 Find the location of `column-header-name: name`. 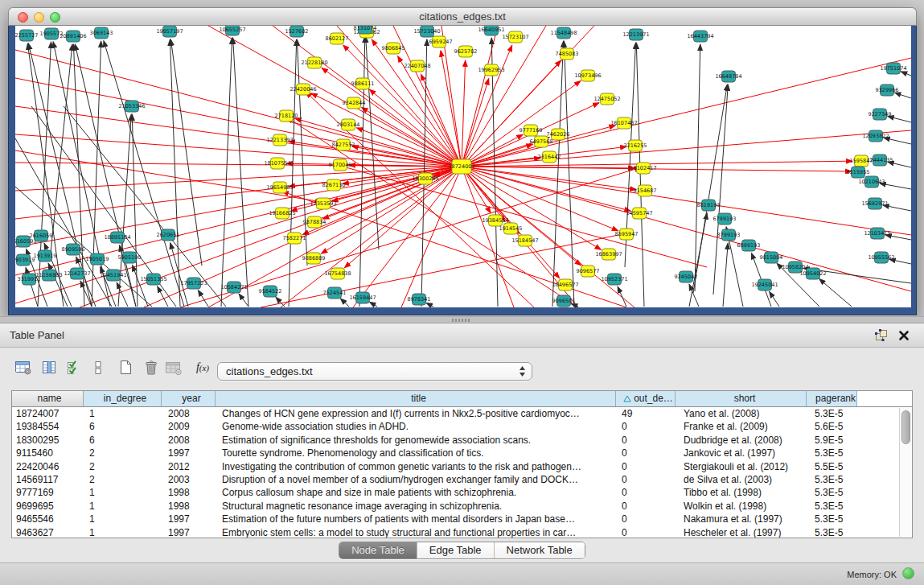

column-header-name: name is located at coordinates (48, 399).